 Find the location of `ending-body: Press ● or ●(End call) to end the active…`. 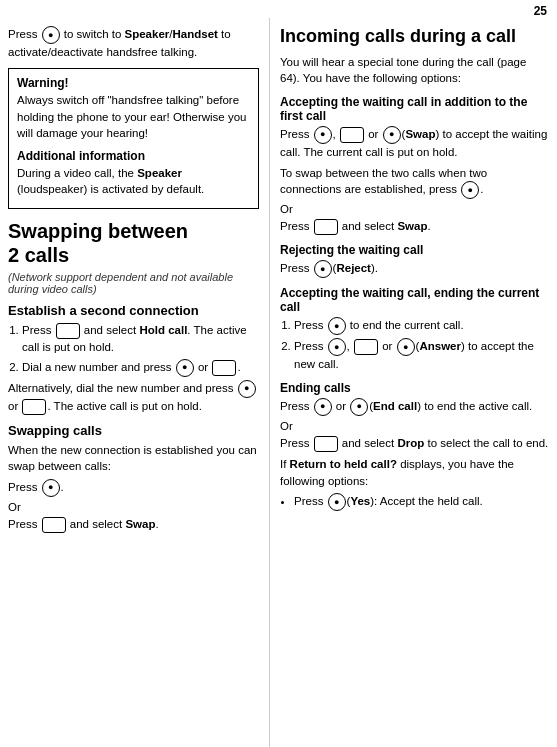

ending-body: Press ● or ●(End call) to end the active… is located at coordinates (414, 407).